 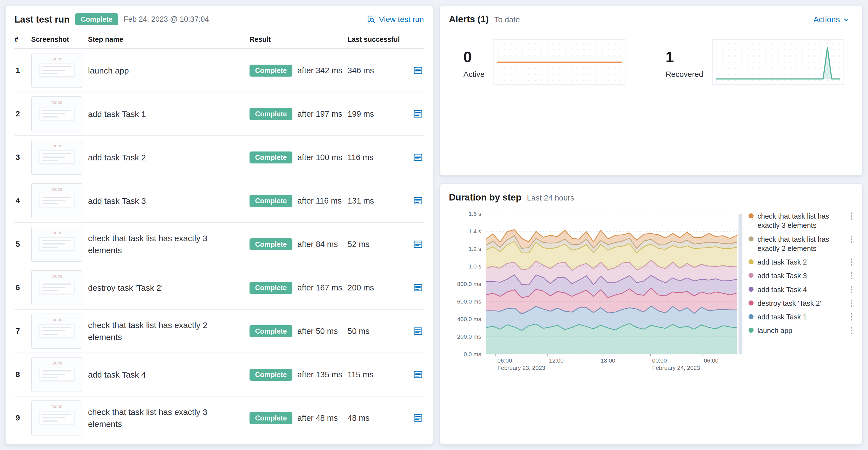 What do you see at coordinates (168, 288) in the screenshot?
I see `step-name: destroy task 'Task 2'` at bounding box center [168, 288].